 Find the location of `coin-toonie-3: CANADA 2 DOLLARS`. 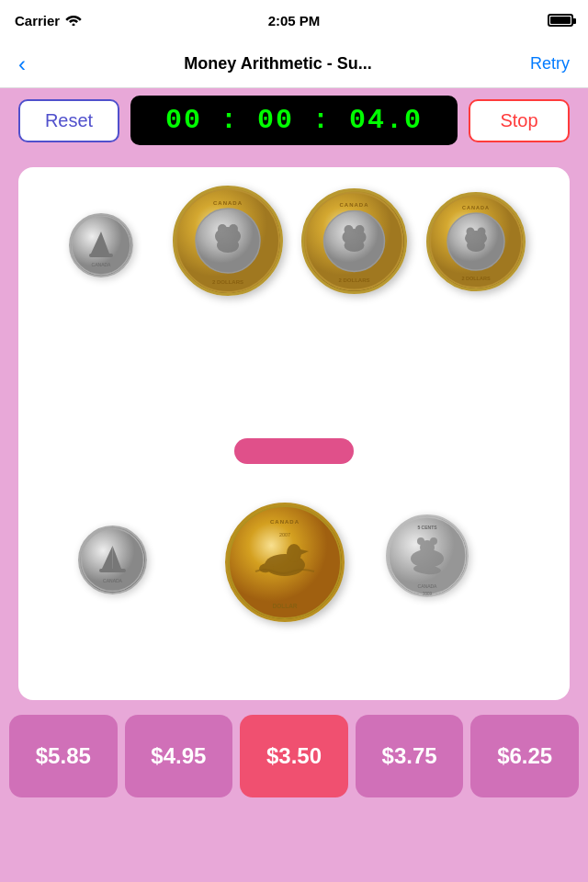

coin-toonie-3: CANADA 2 DOLLARS is located at coordinates (476, 242).